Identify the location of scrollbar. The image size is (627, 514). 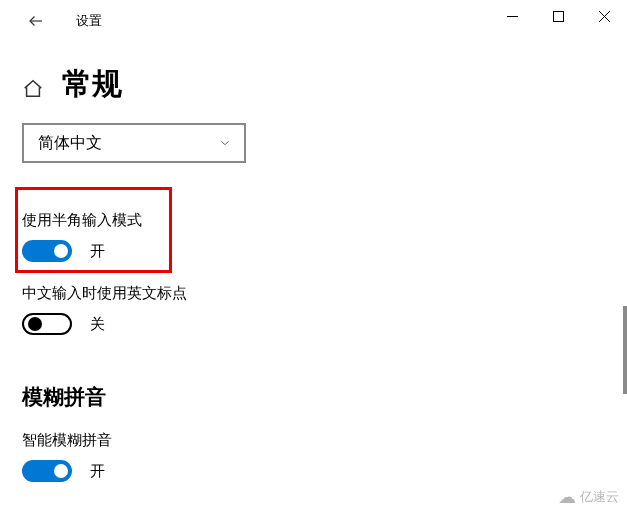
(625, 278).